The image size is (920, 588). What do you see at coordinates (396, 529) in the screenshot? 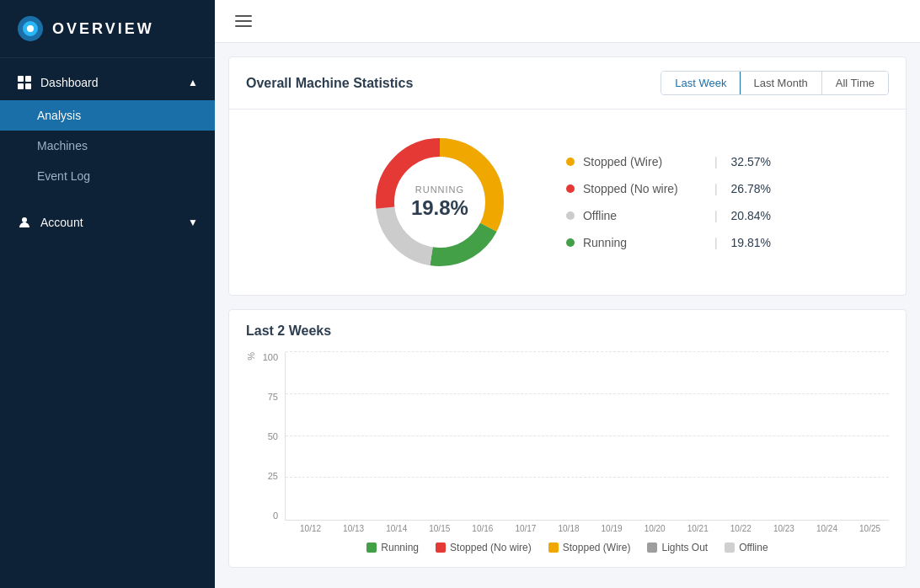
I see `x-label: 10/14` at bounding box center [396, 529].